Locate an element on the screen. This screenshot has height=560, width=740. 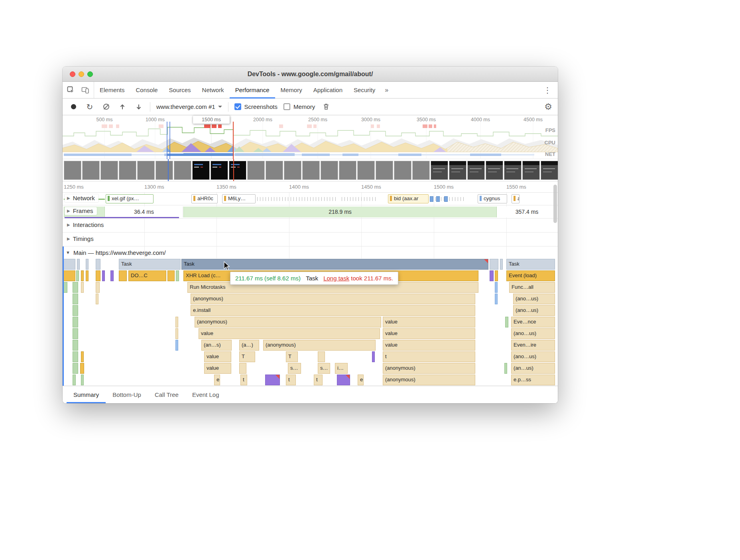
time-ruler: 1250 ms1300 ms1350 ms1400 ms1450 ms1500 … is located at coordinates (310, 187).